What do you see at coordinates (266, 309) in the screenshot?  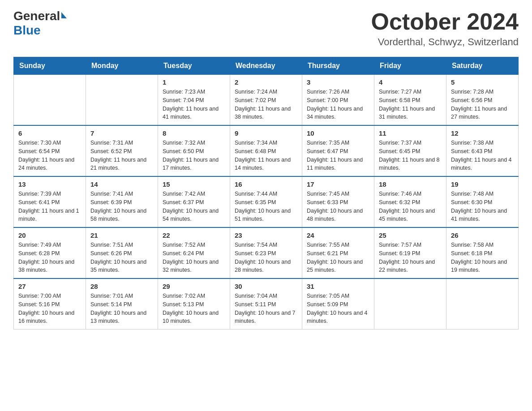 I see `day-info: Sunrise: 7:04 AMSunset: 5:11 PMDaylight:…` at bounding box center [266, 309].